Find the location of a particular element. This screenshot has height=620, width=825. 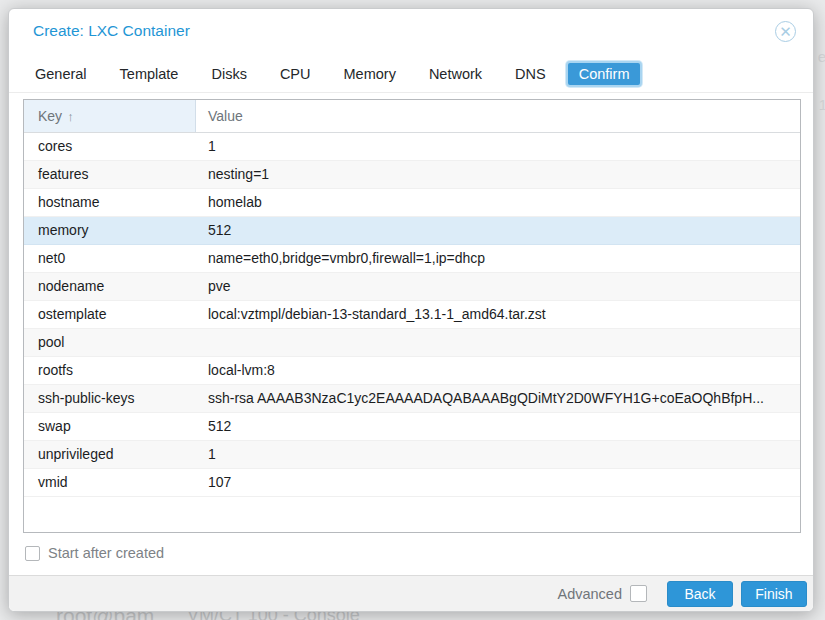

row-key: unprivileged is located at coordinates (110, 454).